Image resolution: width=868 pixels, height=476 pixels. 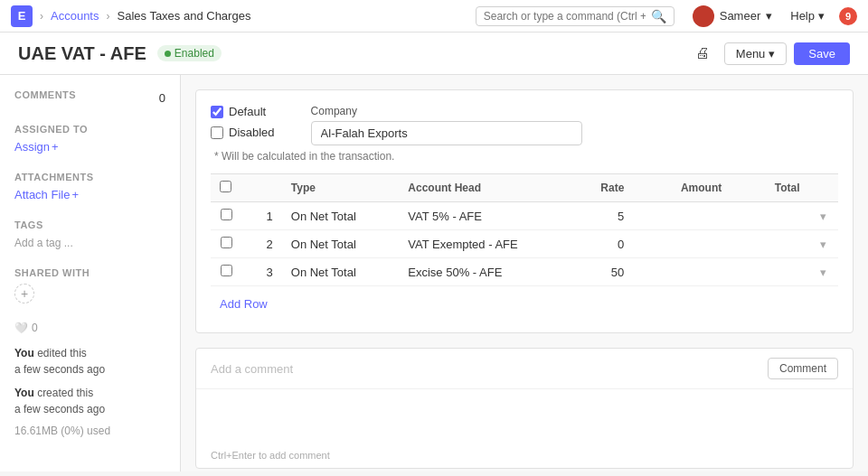 What do you see at coordinates (594, 217) in the screenshot?
I see `row-rate-0: 5` at bounding box center [594, 217].